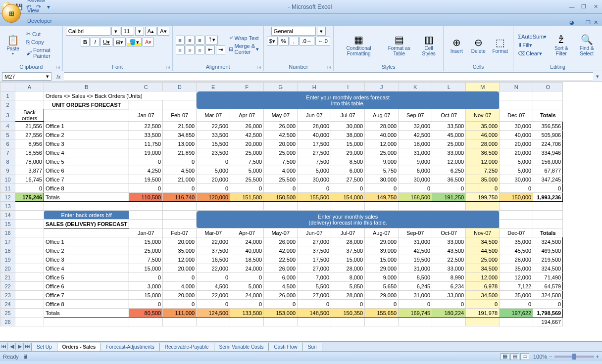  I want to click on cell: 1,798,569, so click(548, 313).